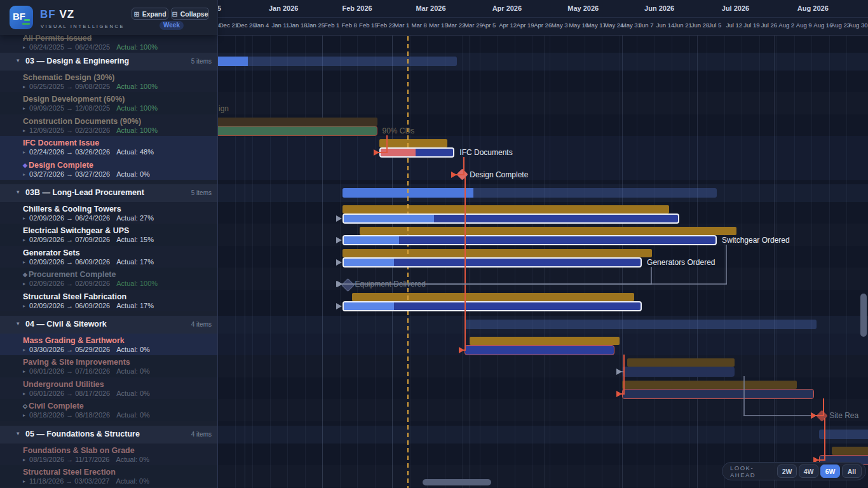  I want to click on week-label: Jun 7, so click(646, 25).